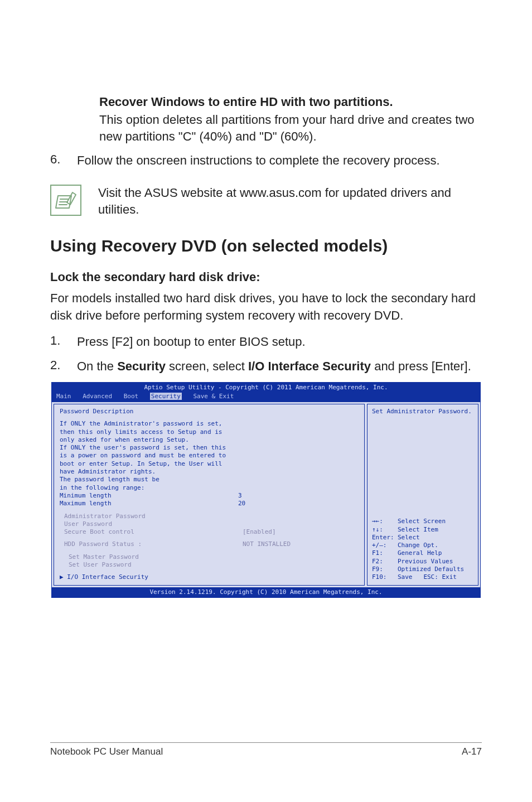 The width and height of the screenshot is (532, 802). What do you see at coordinates (266, 246) in the screenshot?
I see `section-title: Using Recovery DVD (on selected models)` at bounding box center [266, 246].